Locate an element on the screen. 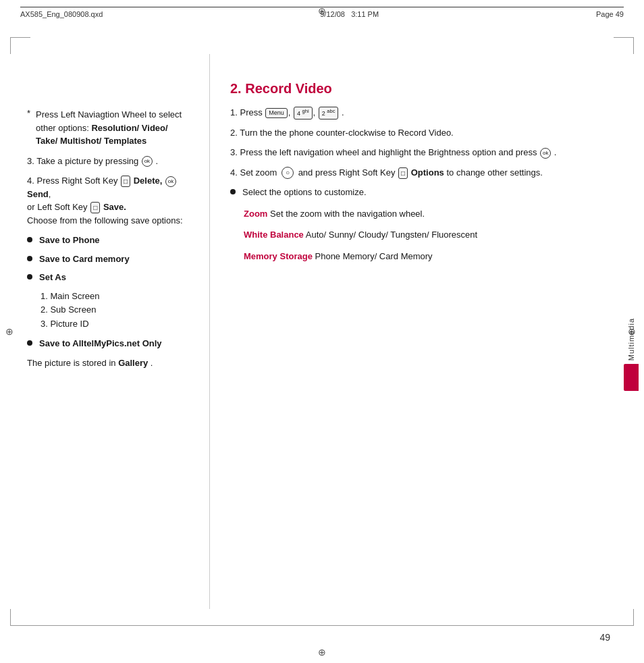 The height and width of the screenshot is (663, 644). step4-delete: Delete, is located at coordinates (149, 181).